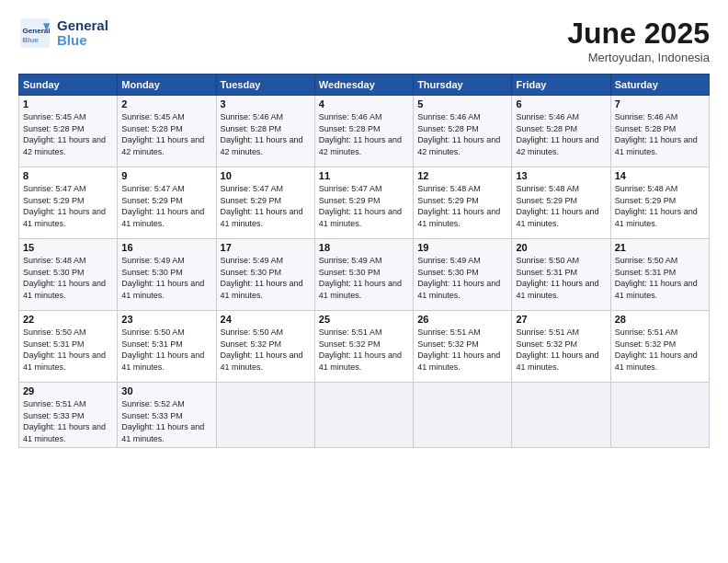 This screenshot has height=563, width=728. What do you see at coordinates (462, 247) in the screenshot?
I see `day-number: 19` at bounding box center [462, 247].